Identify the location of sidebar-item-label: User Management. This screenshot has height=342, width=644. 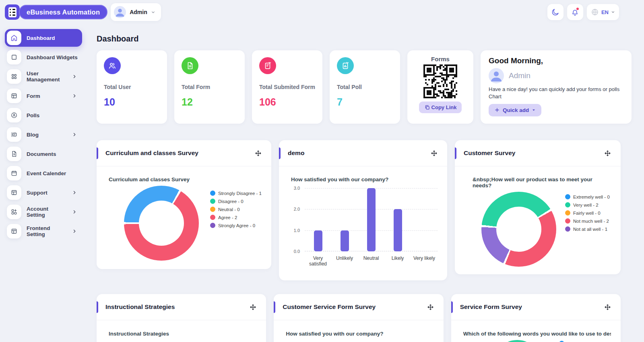
(47, 77).